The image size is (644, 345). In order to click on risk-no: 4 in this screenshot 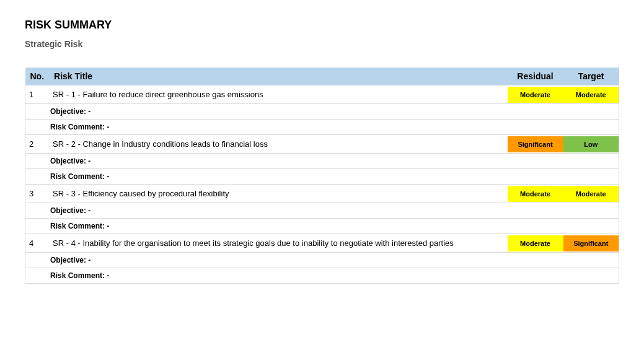, I will do `click(37, 243)`.